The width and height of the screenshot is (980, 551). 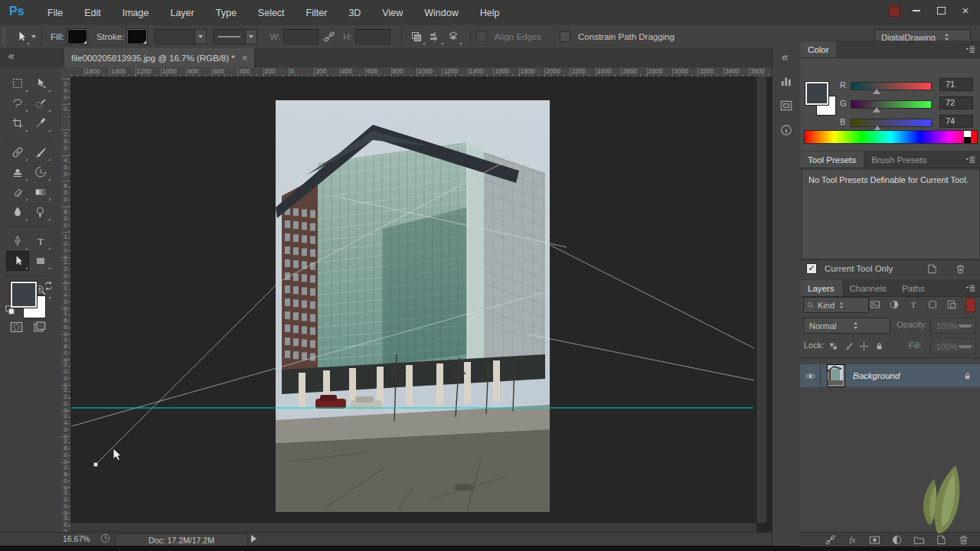 What do you see at coordinates (41, 212) in the screenshot?
I see `dodge-tool` at bounding box center [41, 212].